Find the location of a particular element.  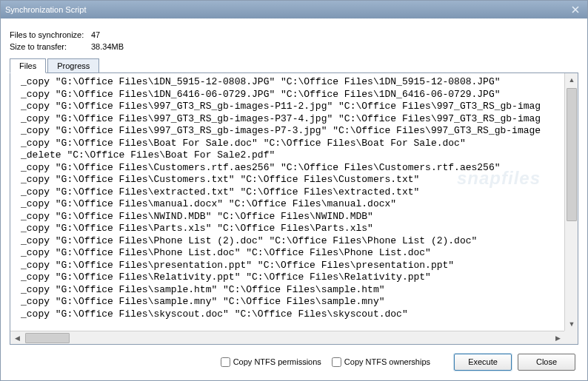

script-line: _copy "G:\Office Files\1DN_6416-06-0729.… is located at coordinates (291, 95).